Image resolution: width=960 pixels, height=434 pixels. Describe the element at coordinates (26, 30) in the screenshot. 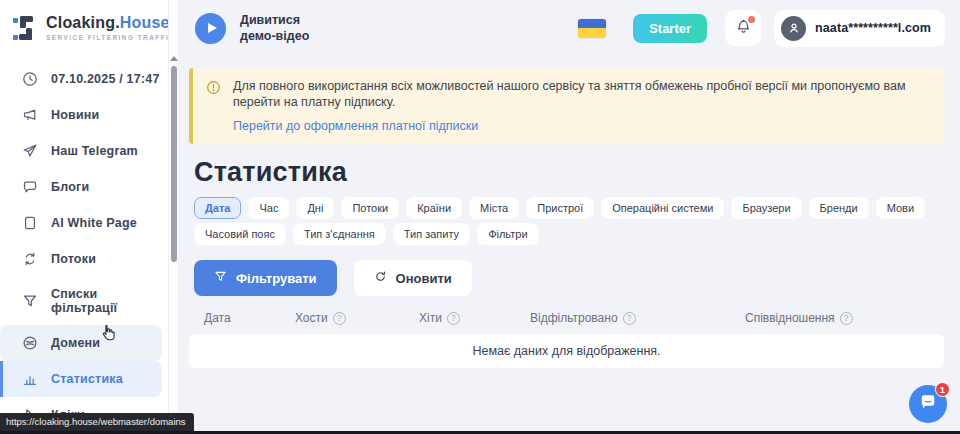

I see `cloaking-house-logo-icon` at that location.